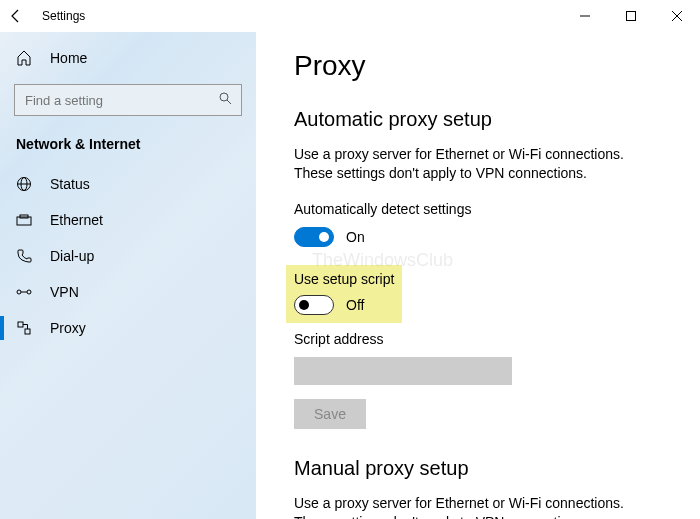 Image resolution: width=700 pixels, height=519 pixels. Describe the element at coordinates (24, 328) in the screenshot. I see `proxy-icon` at that location.